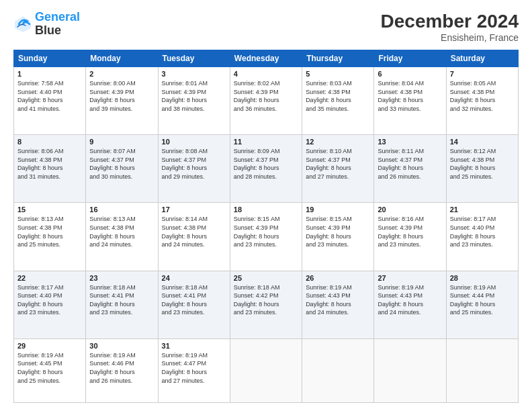  Describe the element at coordinates (410, 210) in the screenshot. I see `day-number: 20` at that location.